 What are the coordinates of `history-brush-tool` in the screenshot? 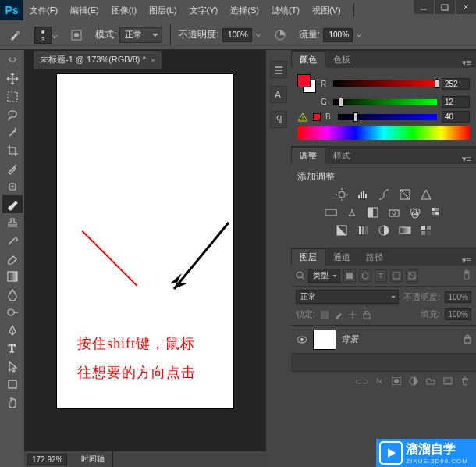 It's located at (12, 241).